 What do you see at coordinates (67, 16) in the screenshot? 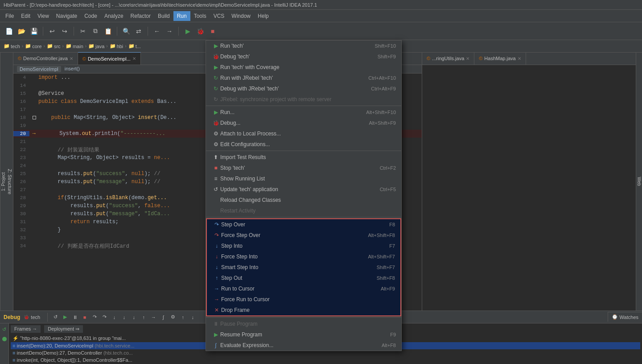
I see `menu-navigate: Navigate` at bounding box center [67, 16].